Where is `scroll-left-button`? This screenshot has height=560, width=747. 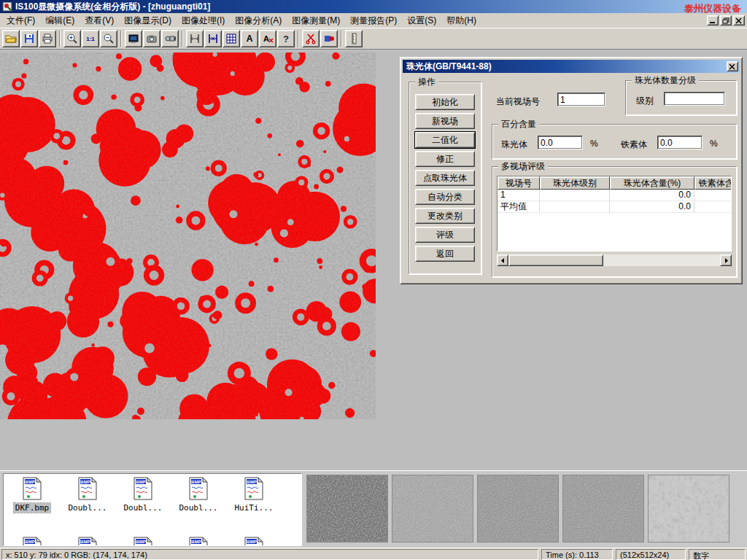 scroll-left-button is located at coordinates (503, 260).